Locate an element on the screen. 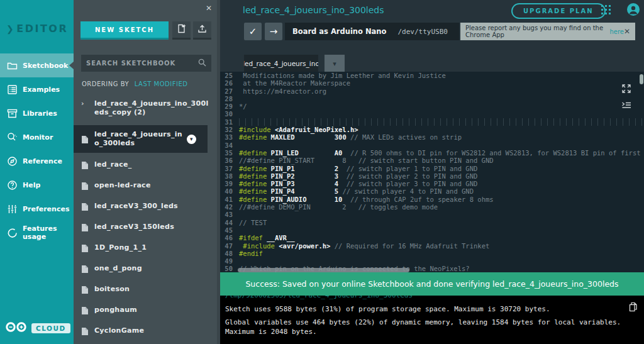 This screenshot has height=344, width=644. user-avatar is located at coordinates (633, 11).